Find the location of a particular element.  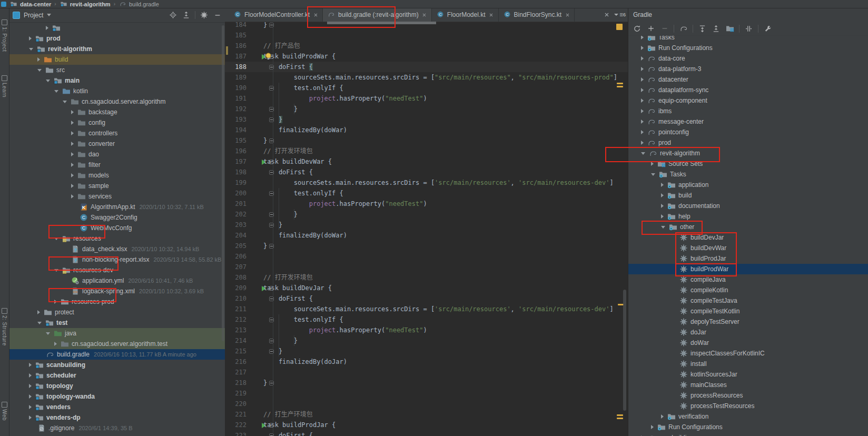

project-item-build-gradle: build.gradle2020/6/16 10:13, 11.77 kB A … is located at coordinates (117, 354).